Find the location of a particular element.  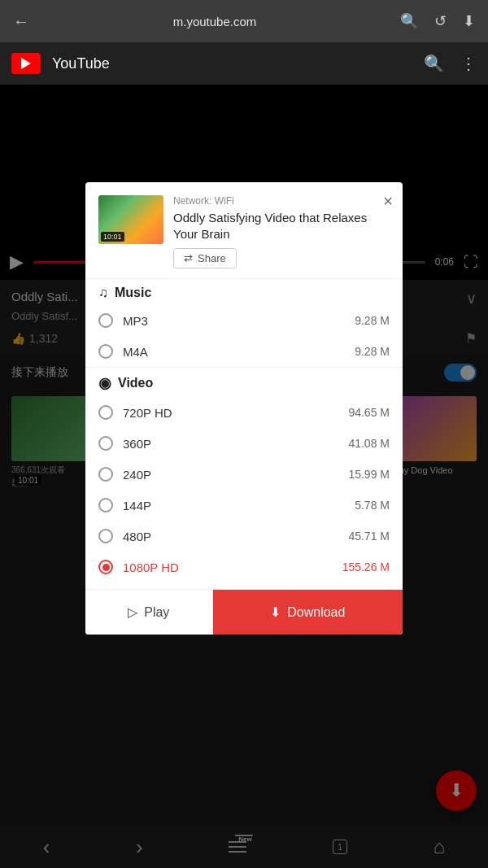

option-label-360p: 360P is located at coordinates (231, 444).